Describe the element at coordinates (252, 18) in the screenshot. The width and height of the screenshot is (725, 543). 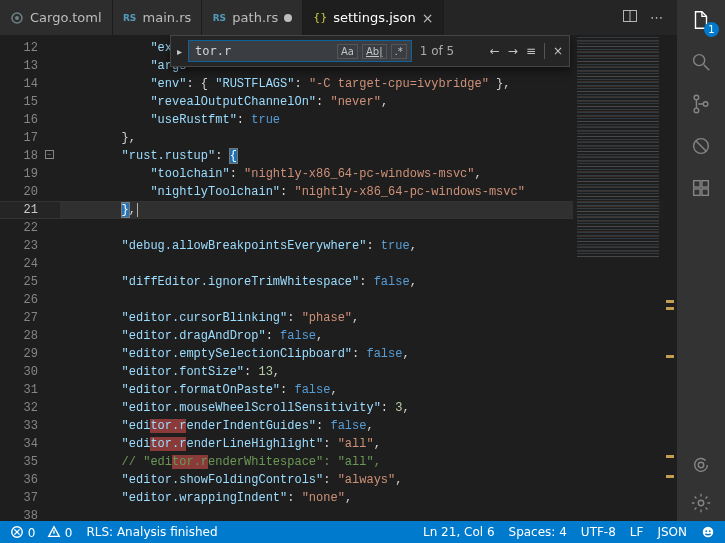
I see `tab-path-rs: RS path.rs` at that location.